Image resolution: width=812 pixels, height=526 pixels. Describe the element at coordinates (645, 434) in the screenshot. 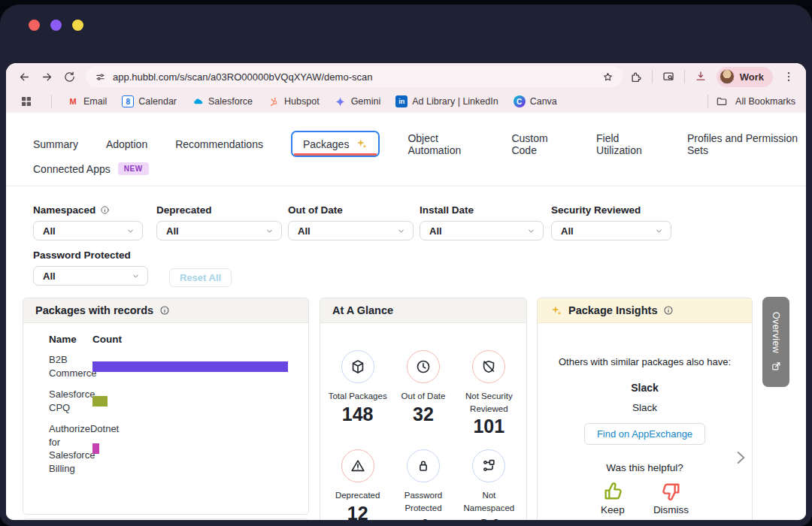

I see `find-on-appexchange-button: Find on AppExchange` at that location.